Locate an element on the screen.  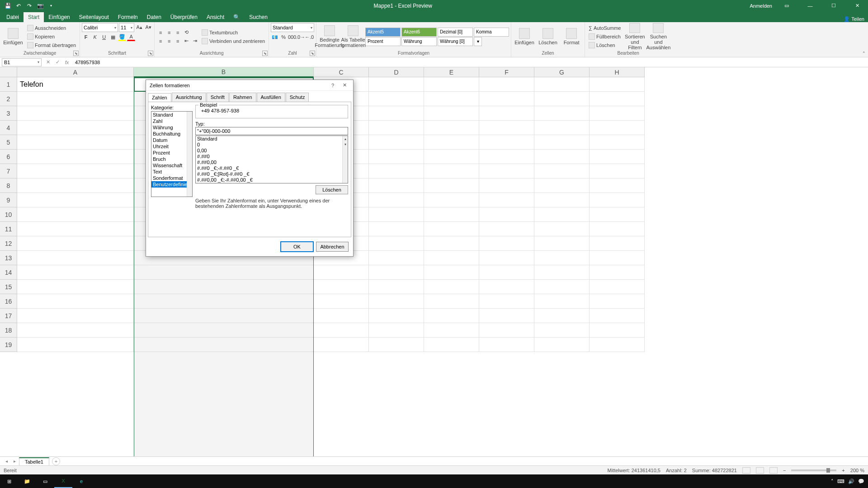
italic-icon: K is located at coordinates (95, 37).